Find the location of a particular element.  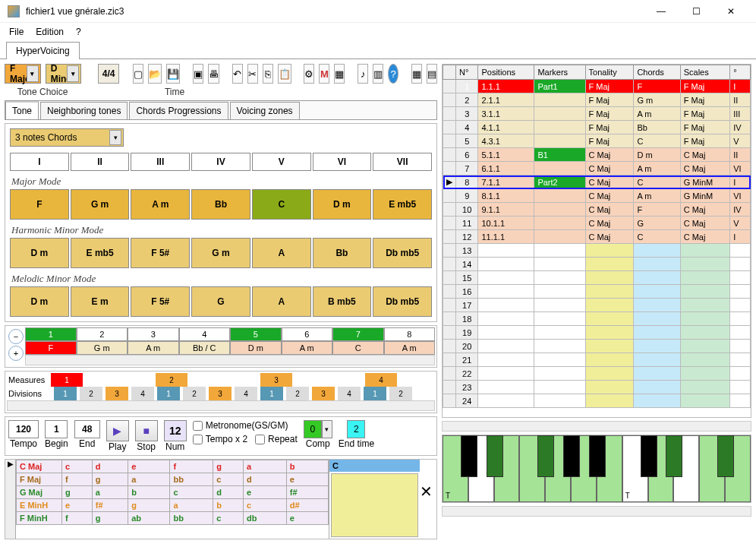

grid-row: 13 is located at coordinates (597, 251).